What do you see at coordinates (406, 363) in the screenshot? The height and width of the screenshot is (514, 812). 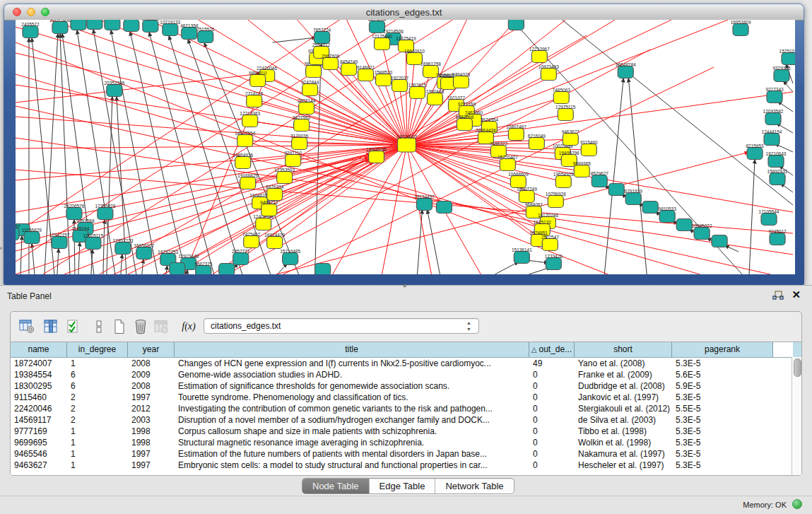 I see `table-row: 1872400712008Changes of HCN gene express…` at bounding box center [406, 363].